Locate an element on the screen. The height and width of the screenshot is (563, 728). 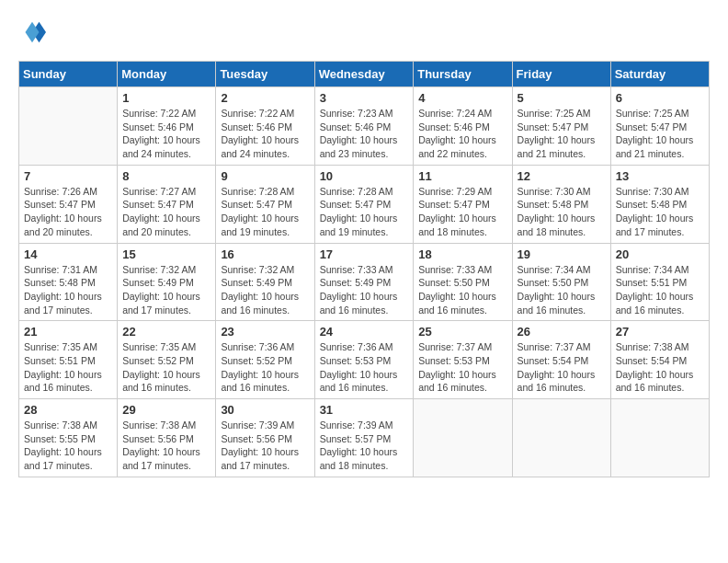
day-header-thursday: Thursday is located at coordinates (463, 75).